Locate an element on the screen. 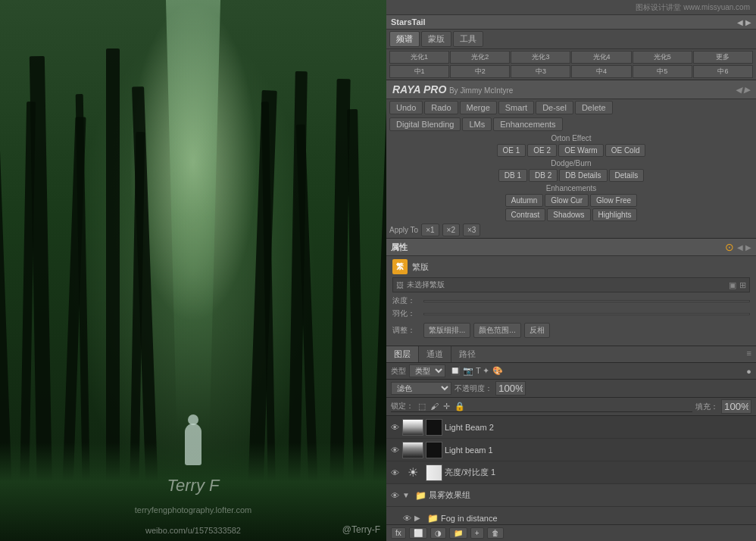  glow-free-btn: Glow Free is located at coordinates (614, 200).